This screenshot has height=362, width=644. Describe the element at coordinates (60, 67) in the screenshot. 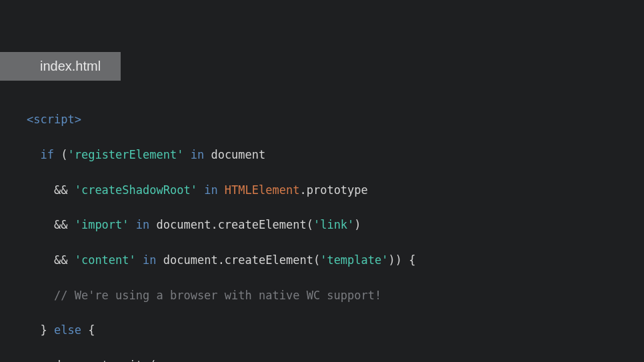

I see `file-tab: index.html` at that location.